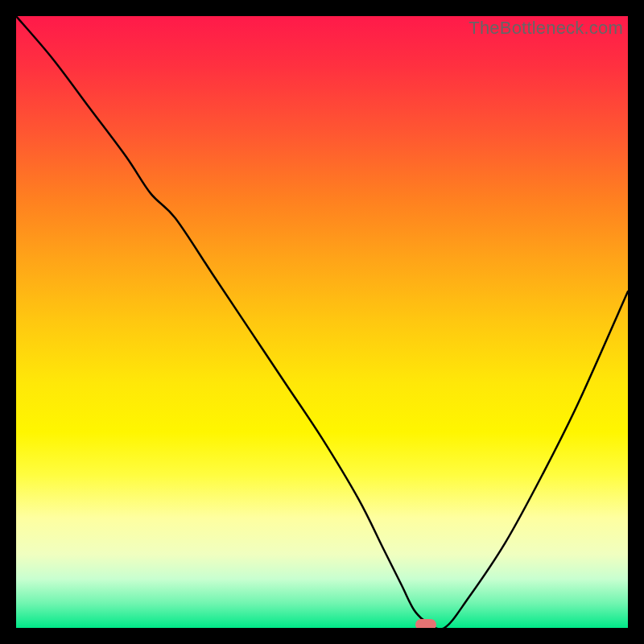  What do you see at coordinates (426, 623) in the screenshot?
I see `optimal-point-marker` at bounding box center [426, 623].